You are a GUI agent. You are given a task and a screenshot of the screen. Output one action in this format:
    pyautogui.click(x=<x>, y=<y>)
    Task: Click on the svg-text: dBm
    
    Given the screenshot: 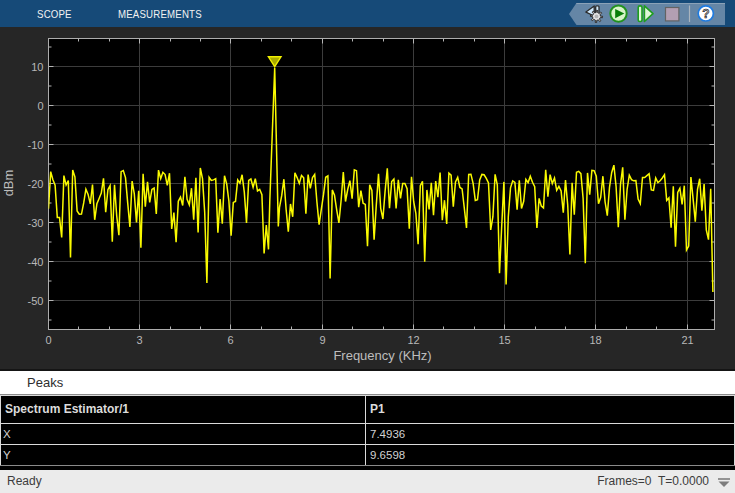 What is the action you would take?
    pyautogui.click(x=8, y=184)
    